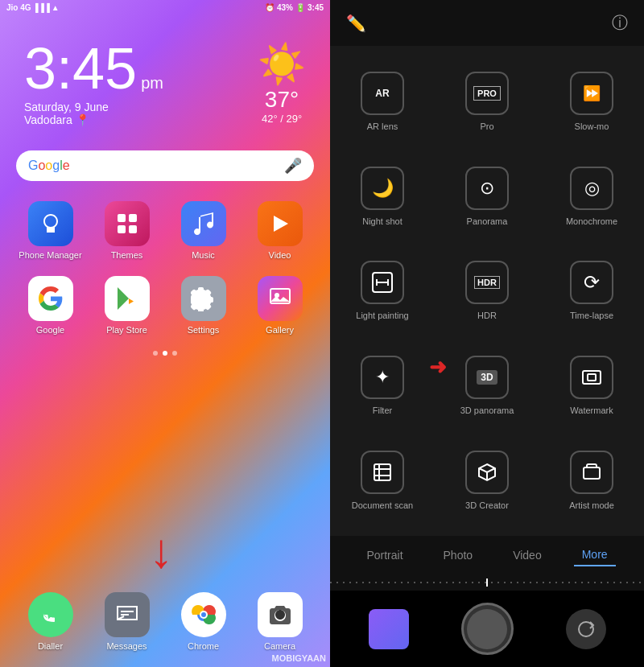 The height and width of the screenshot is (667, 644). Describe the element at coordinates (50, 646) in the screenshot. I see `app-label: Dialler` at that location.